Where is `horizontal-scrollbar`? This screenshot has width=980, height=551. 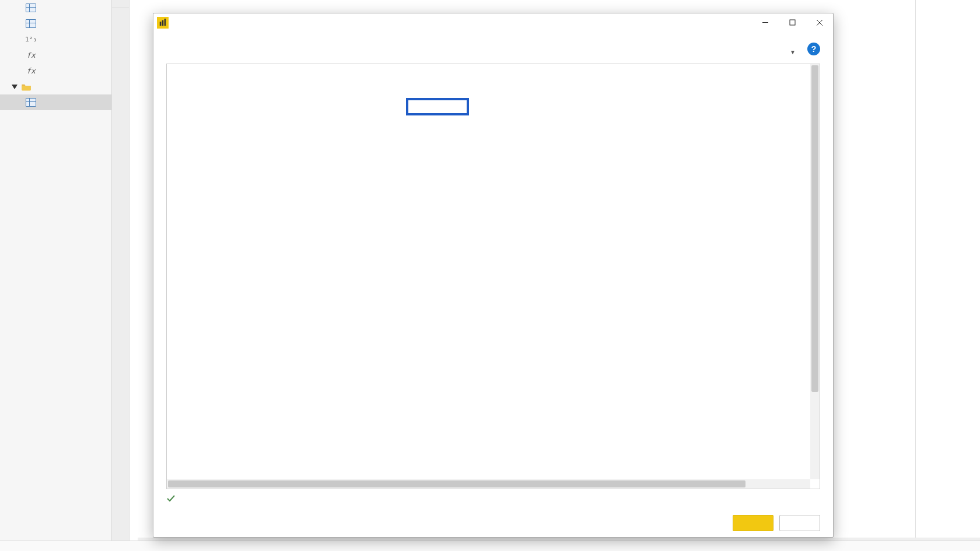 horizontal-scrollbar is located at coordinates (489, 484).